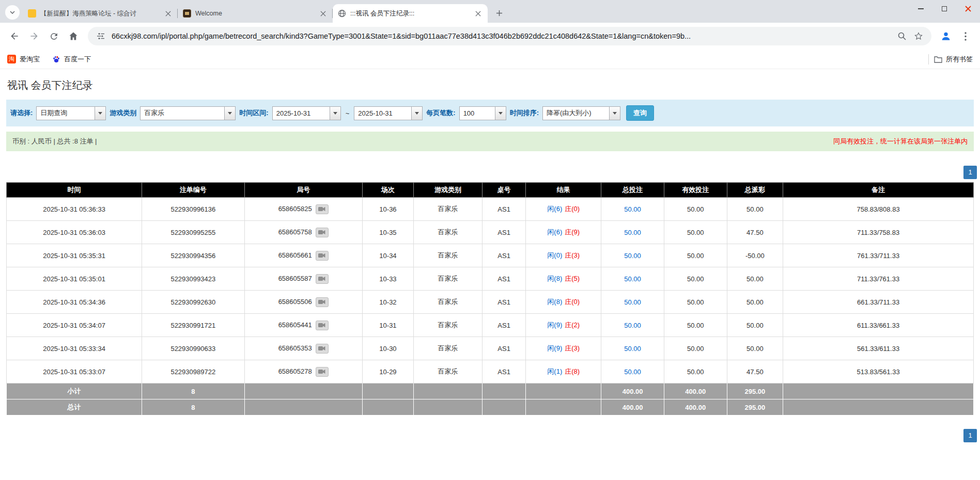  What do you see at coordinates (255, 13) in the screenshot?
I see `tab-welcome: Welcome` at bounding box center [255, 13].